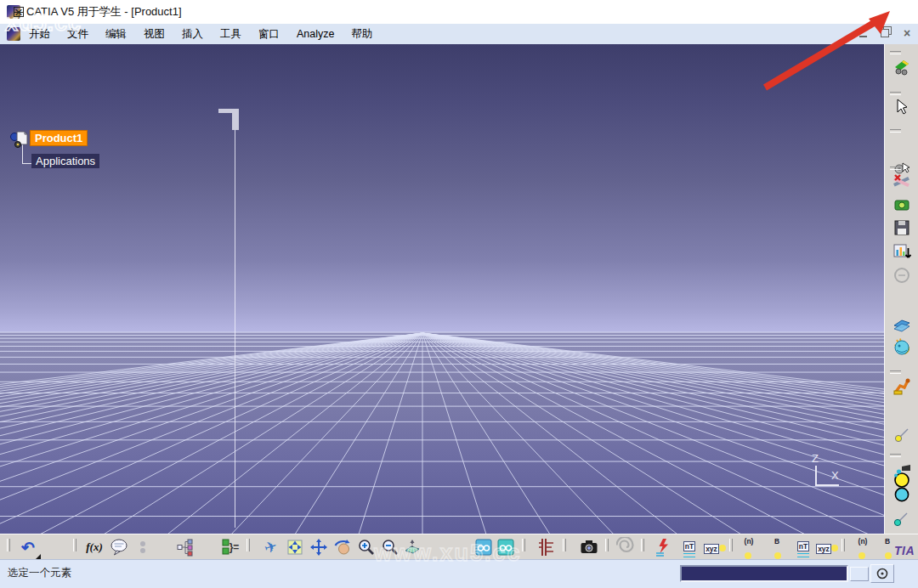 The height and width of the screenshot is (588, 918). I want to click on tree-node-product1: Product1, so click(59, 138).